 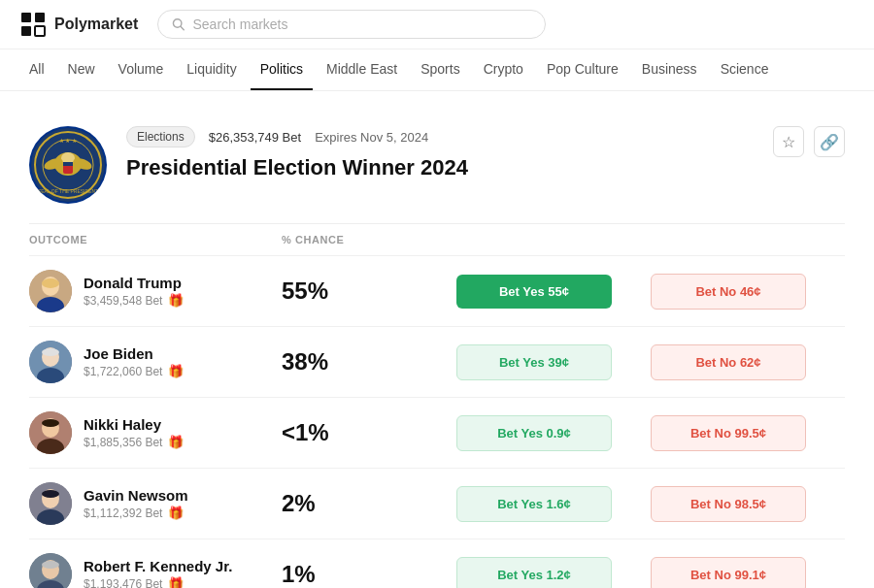 I want to click on kennedy-name: Robert F. Kennedy Jr., so click(x=157, y=567).